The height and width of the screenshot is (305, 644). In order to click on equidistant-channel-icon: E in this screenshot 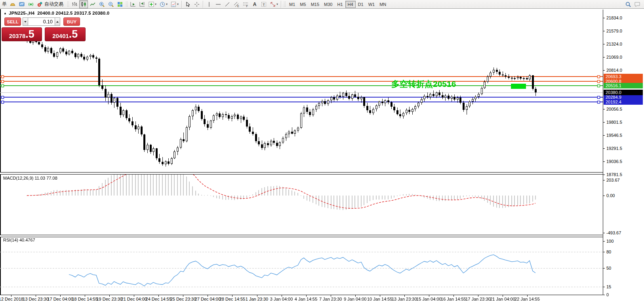, I will do `click(236, 4)`.